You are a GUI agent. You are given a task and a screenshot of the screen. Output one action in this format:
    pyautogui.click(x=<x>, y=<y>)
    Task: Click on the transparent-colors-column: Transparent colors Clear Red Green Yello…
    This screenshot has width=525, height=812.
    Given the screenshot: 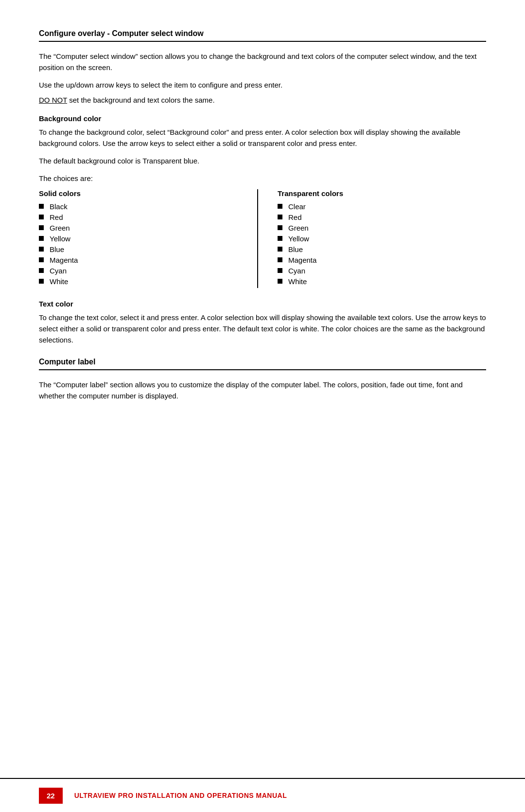 What is the action you would take?
    pyautogui.click(x=372, y=238)
    